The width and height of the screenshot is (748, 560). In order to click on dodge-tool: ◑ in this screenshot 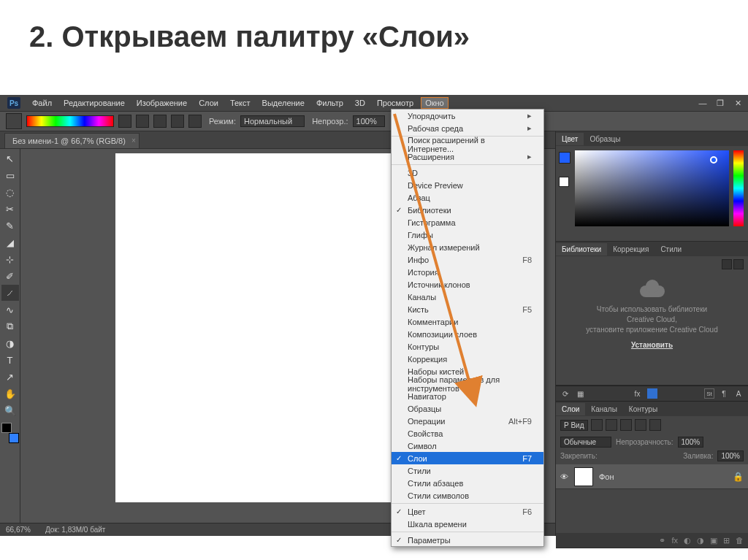, I will do `click(10, 343)`.